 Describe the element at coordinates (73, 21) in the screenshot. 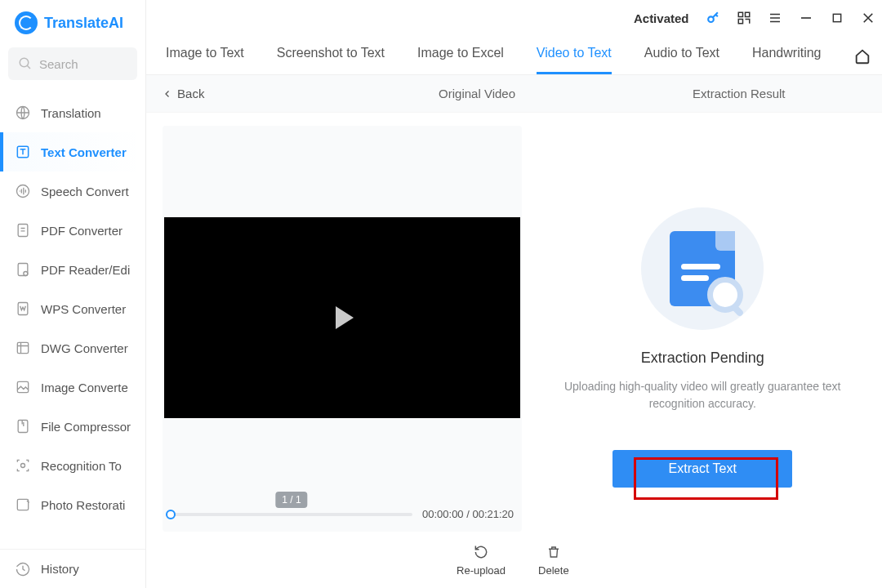

I see `brand: TranslateAI` at that location.